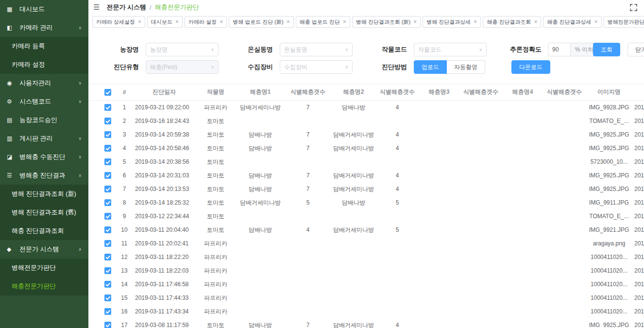 Image resolution: width=644 pixels, height=328 pixels. Describe the element at coordinates (559, 50) in the screenshot. I see `accuracy-input` at that location.